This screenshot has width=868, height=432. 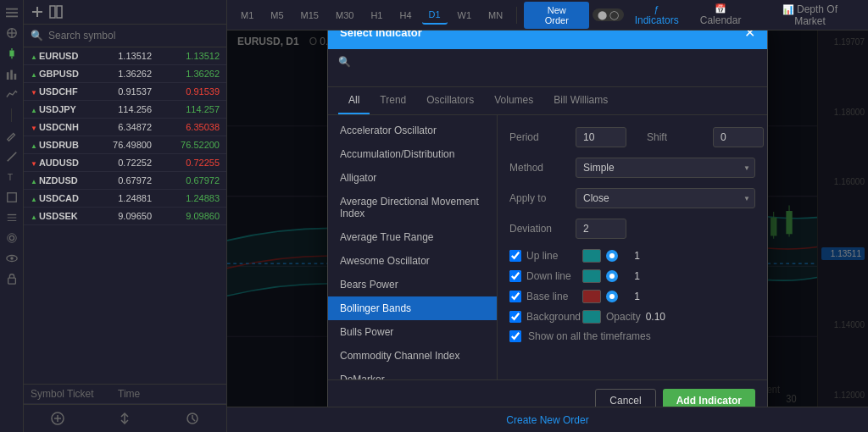 I want to click on indicator-item: DeMarker, so click(x=412, y=374).